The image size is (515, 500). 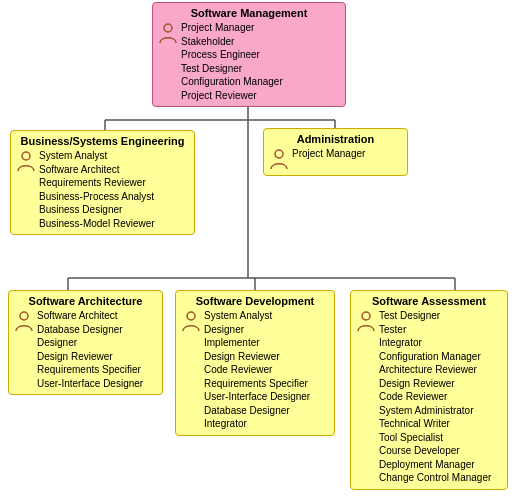 I want to click on software-architecture-title: Software Architecture, so click(x=86, y=301).